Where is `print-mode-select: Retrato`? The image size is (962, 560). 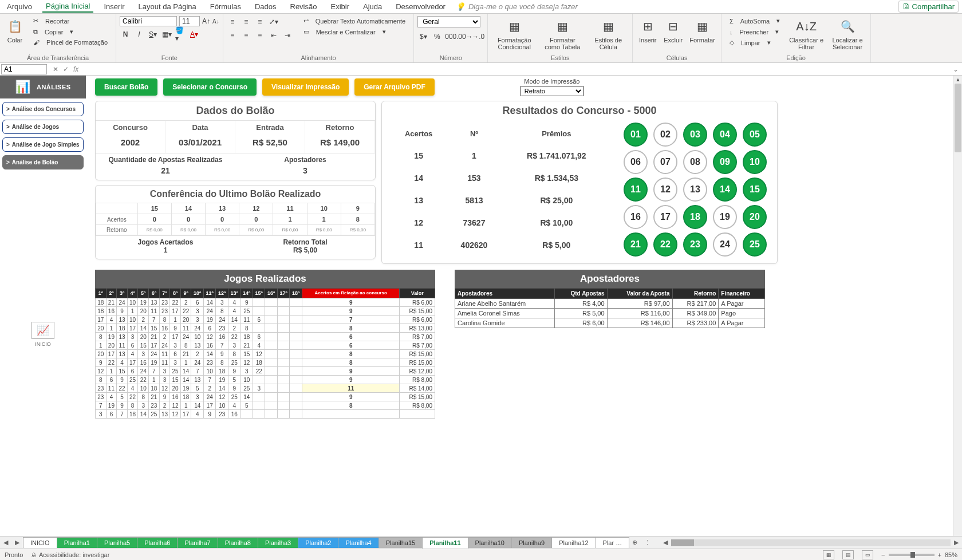 print-mode-select: Retrato is located at coordinates (552, 91).